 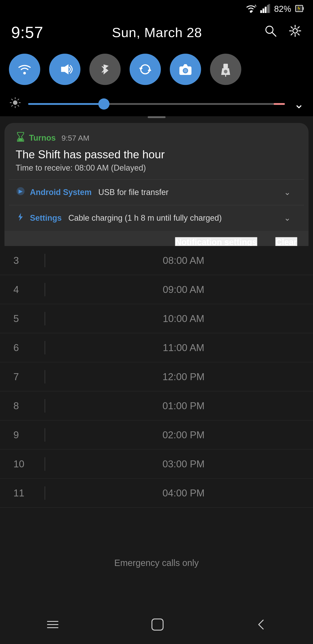 I want to click on battery-percentage: 82%, so click(x=283, y=9).